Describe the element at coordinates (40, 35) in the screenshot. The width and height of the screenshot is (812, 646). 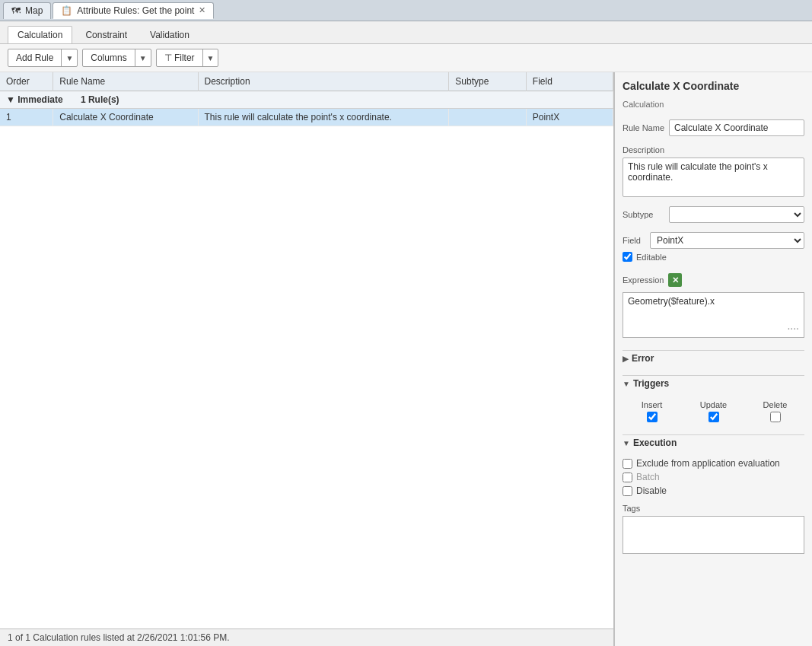
I see `tab-calculation-label: Calculation` at that location.